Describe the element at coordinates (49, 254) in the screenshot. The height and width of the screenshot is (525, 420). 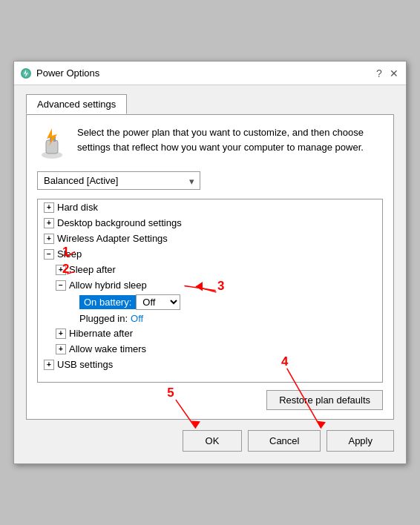
I see `expand-sleep: −` at that location.